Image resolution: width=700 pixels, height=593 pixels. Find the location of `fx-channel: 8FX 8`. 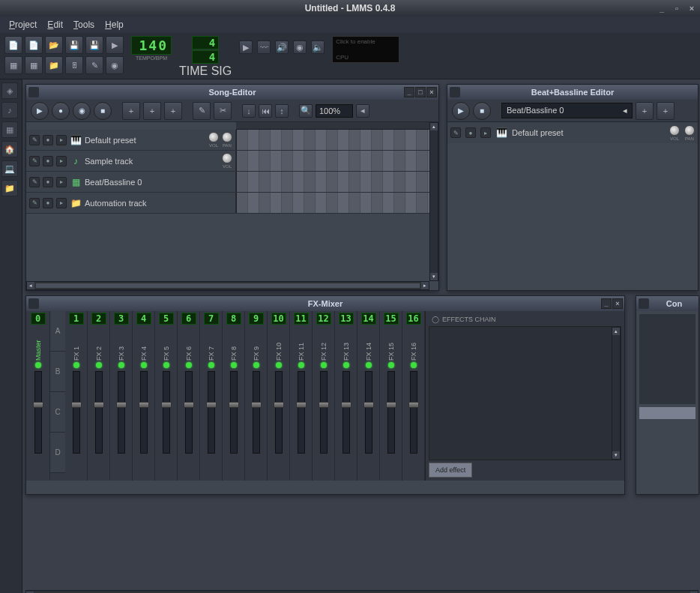

fx-channel: 8FX 8 is located at coordinates (234, 396).